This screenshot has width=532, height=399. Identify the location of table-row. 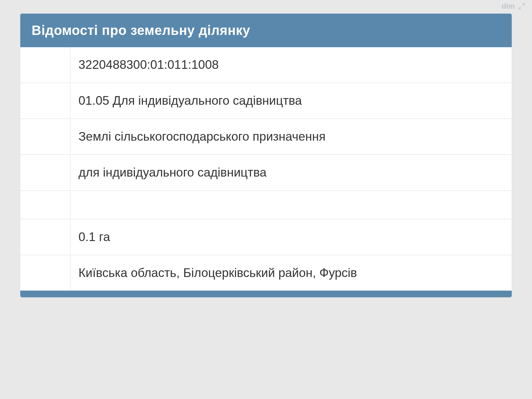
(266, 205).